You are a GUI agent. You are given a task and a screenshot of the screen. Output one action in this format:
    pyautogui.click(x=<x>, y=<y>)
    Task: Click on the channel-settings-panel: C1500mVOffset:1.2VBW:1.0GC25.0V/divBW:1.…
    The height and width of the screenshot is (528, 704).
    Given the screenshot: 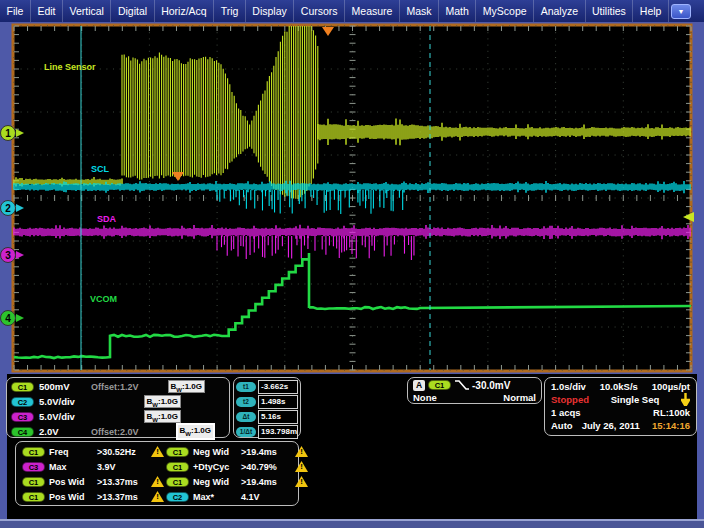 What is the action you would take?
    pyautogui.click(x=118, y=408)
    